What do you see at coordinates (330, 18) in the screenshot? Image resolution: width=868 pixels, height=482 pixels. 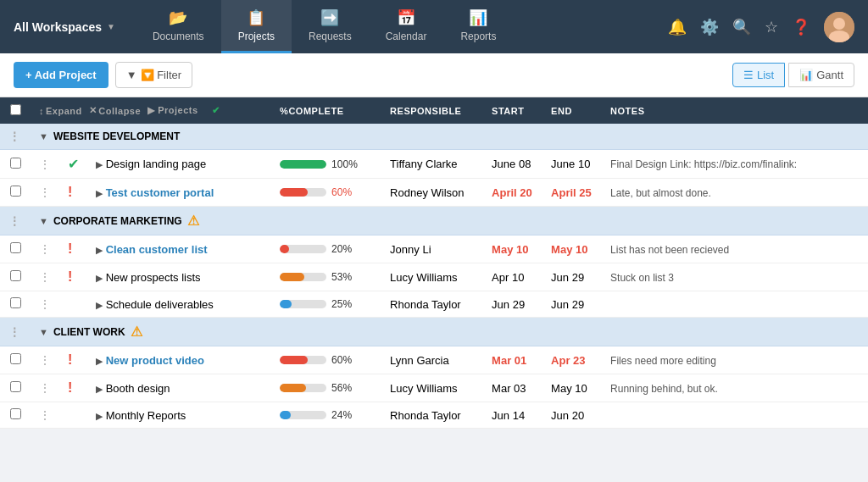 I see `requests-nav-icon: ➡️` at bounding box center [330, 18].